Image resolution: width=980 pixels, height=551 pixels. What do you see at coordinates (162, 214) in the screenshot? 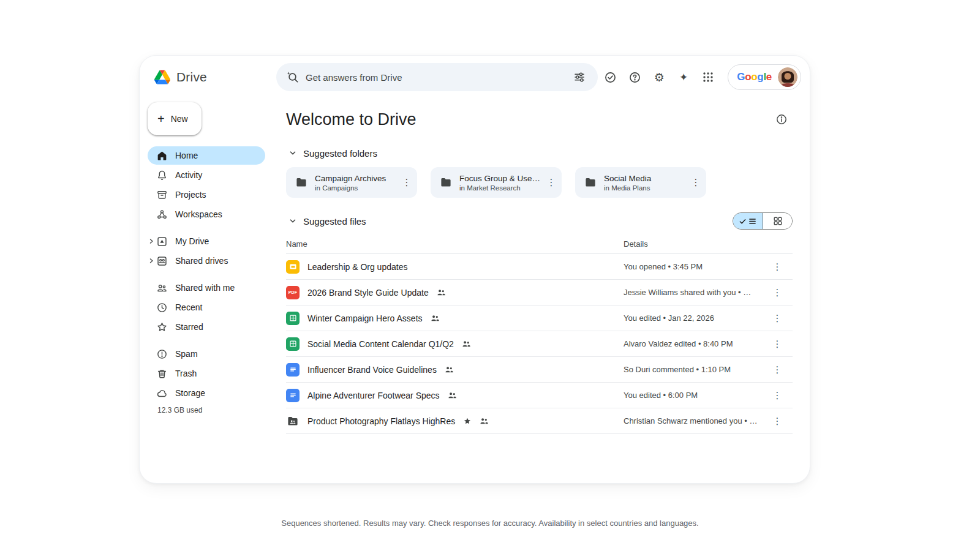
I see `workspaces-icon` at bounding box center [162, 214].